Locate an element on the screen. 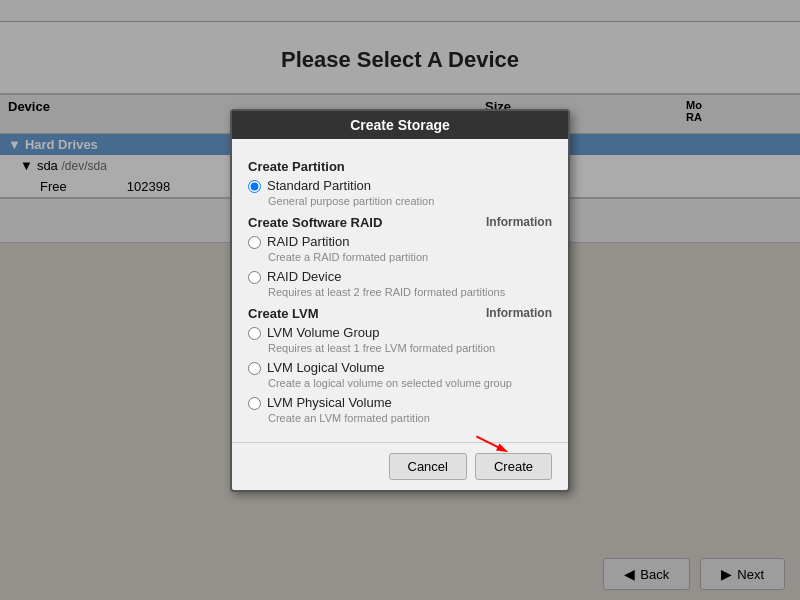  standard-partition-desc: General purpose partition creation is located at coordinates (410, 201).